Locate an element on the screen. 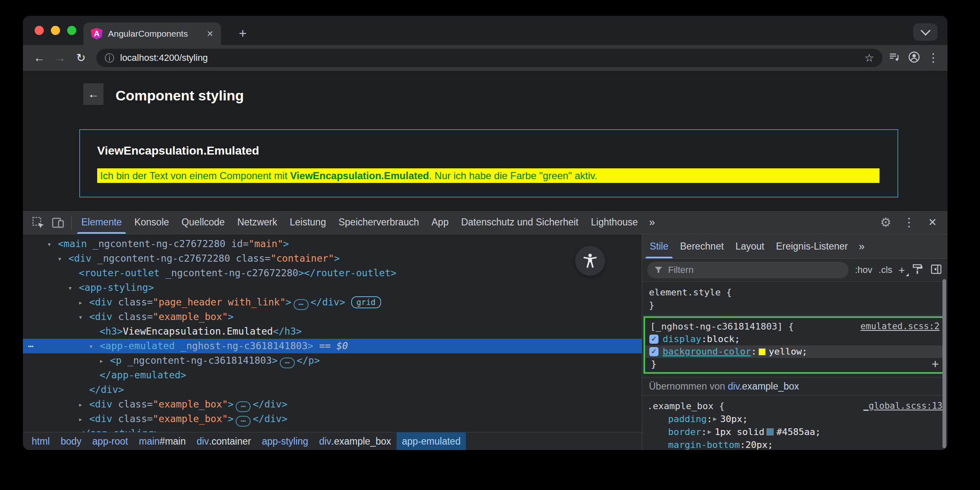  reload-button: ↻ is located at coordinates (81, 58).